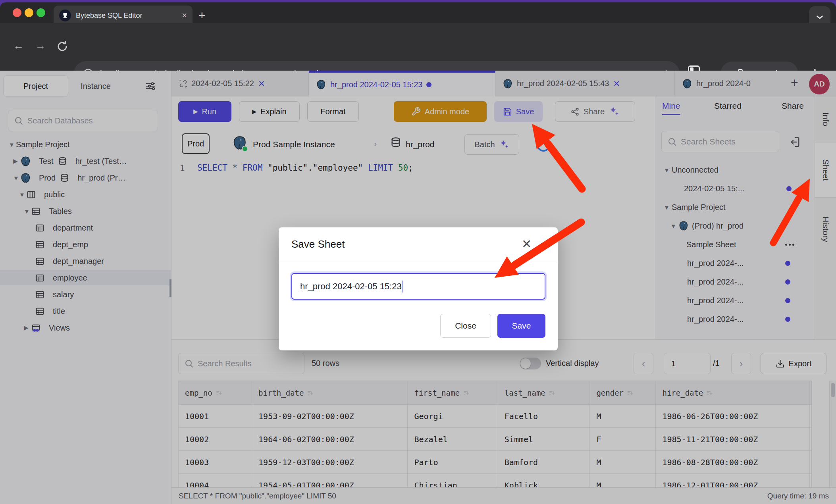 The width and height of the screenshot is (836, 504). Describe the element at coordinates (41, 13) in the screenshot. I see `window-zoom-button` at that location.